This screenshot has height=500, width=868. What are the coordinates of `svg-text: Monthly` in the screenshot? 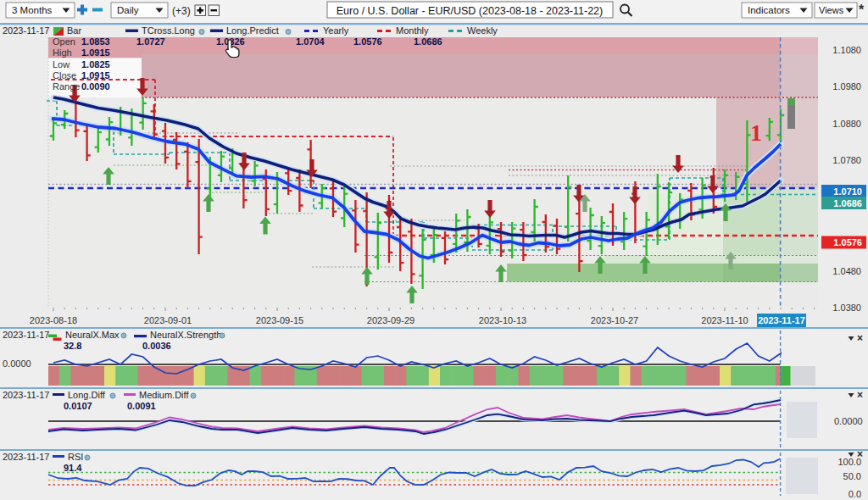 It's located at (412, 31).